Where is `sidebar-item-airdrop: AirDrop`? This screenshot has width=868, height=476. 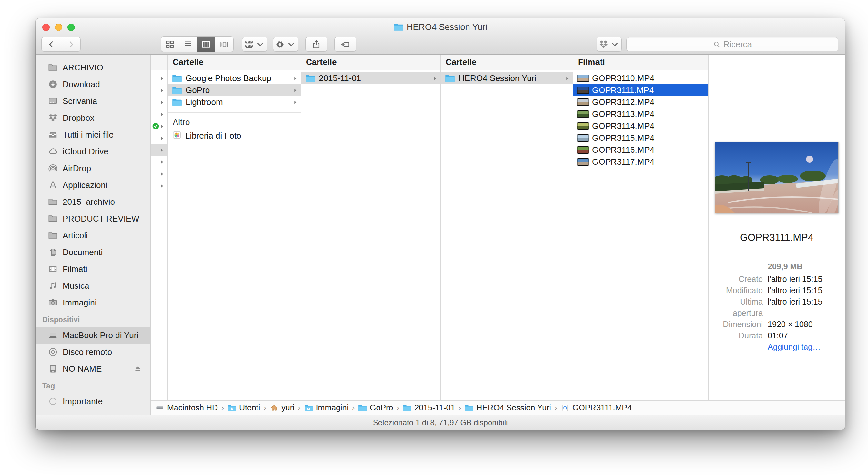 sidebar-item-airdrop: AirDrop is located at coordinates (93, 168).